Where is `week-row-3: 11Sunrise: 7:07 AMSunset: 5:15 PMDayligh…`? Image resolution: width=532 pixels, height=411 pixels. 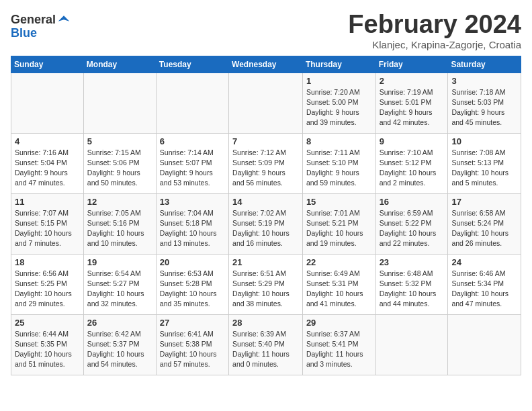
week-row-3: 11Sunrise: 7:07 AMSunset: 5:15 PMDayligh… is located at coordinates (266, 224).